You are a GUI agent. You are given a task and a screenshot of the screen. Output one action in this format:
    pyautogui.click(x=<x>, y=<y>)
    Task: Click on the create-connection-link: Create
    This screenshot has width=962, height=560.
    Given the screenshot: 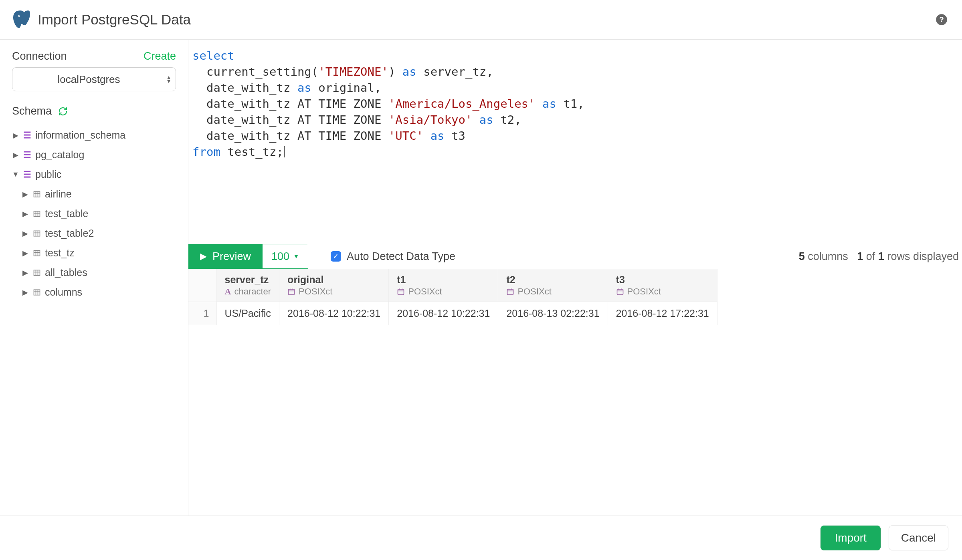 What is the action you would take?
    pyautogui.click(x=160, y=56)
    